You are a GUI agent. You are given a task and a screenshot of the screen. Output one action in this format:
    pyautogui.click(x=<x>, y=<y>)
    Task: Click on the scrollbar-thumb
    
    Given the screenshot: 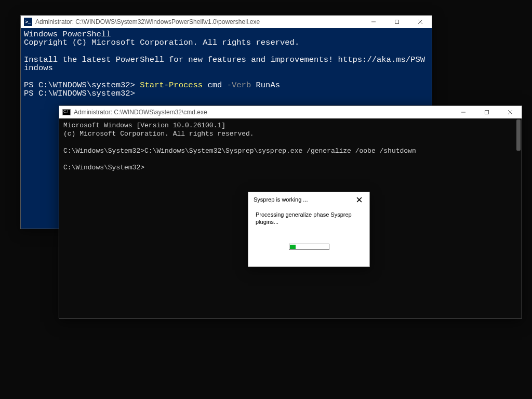 What is the action you would take?
    pyautogui.click(x=518, y=135)
    